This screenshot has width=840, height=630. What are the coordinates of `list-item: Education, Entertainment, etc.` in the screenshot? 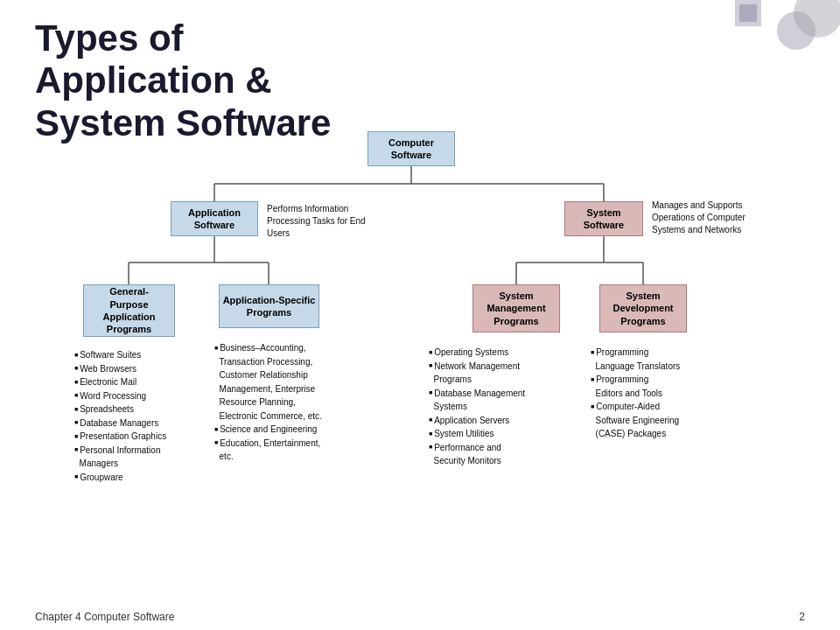 It's located at (290, 450).